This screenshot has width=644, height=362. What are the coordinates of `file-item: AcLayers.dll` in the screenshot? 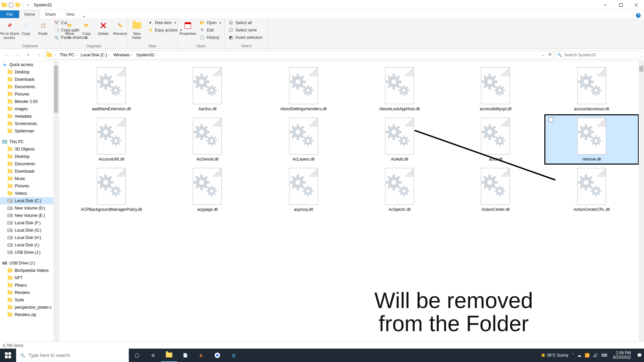 It's located at (304, 139).